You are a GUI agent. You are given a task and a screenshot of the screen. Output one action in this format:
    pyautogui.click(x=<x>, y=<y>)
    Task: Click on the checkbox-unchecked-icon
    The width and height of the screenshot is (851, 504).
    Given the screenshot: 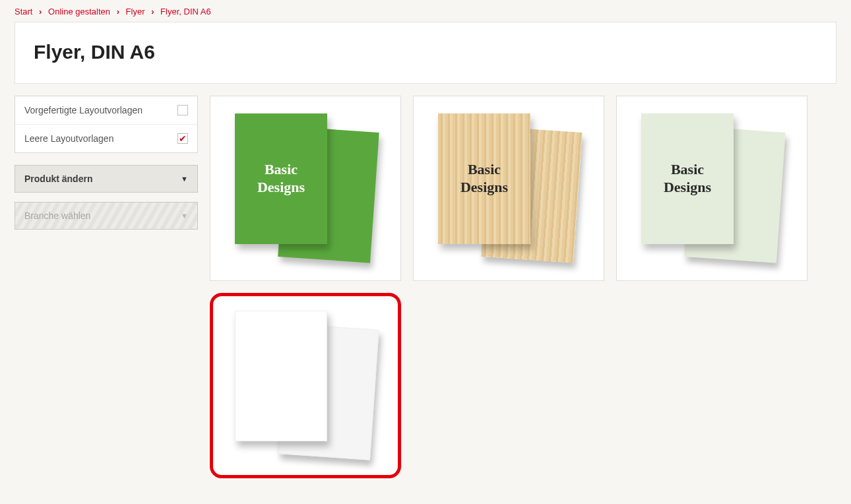 What is the action you would take?
    pyautogui.click(x=183, y=110)
    